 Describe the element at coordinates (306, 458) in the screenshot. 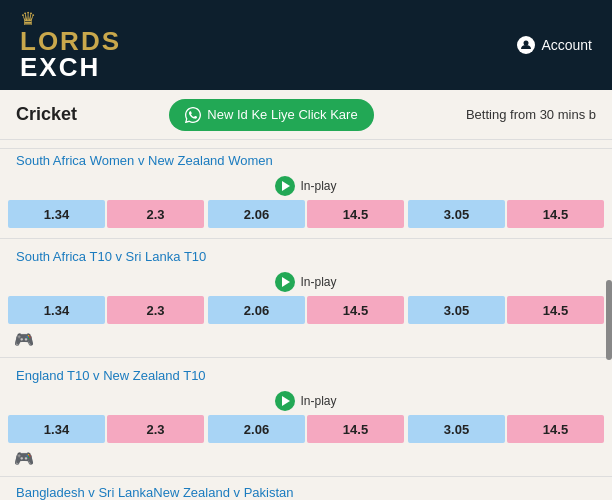

I see `gamepad-icon-2: 🎮` at that location.